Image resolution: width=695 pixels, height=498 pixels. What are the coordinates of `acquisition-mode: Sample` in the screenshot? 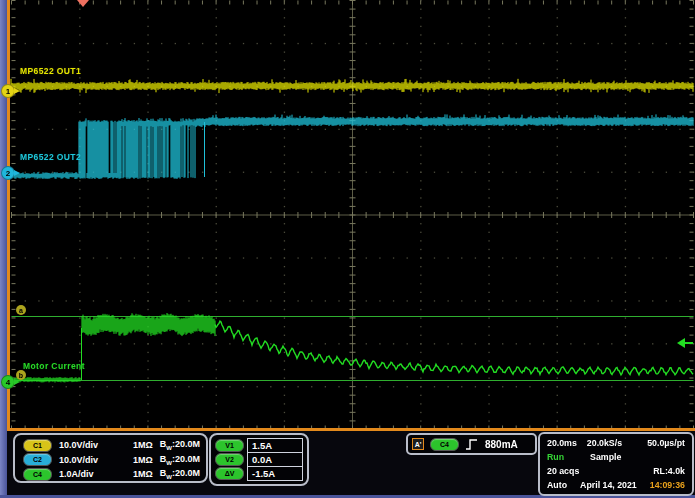 It's located at (606, 457).